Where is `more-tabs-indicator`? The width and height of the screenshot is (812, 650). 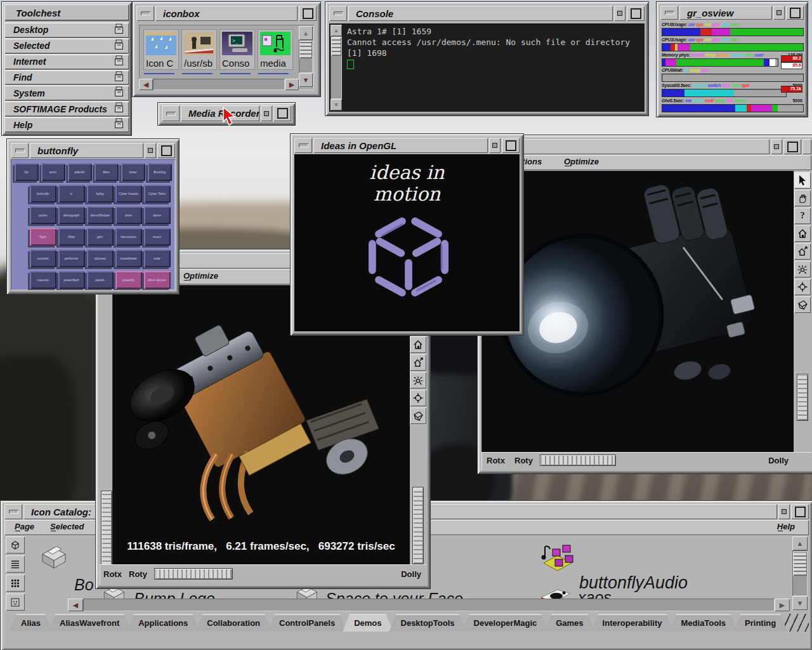
more-tabs-indicator is located at coordinates (797, 623).